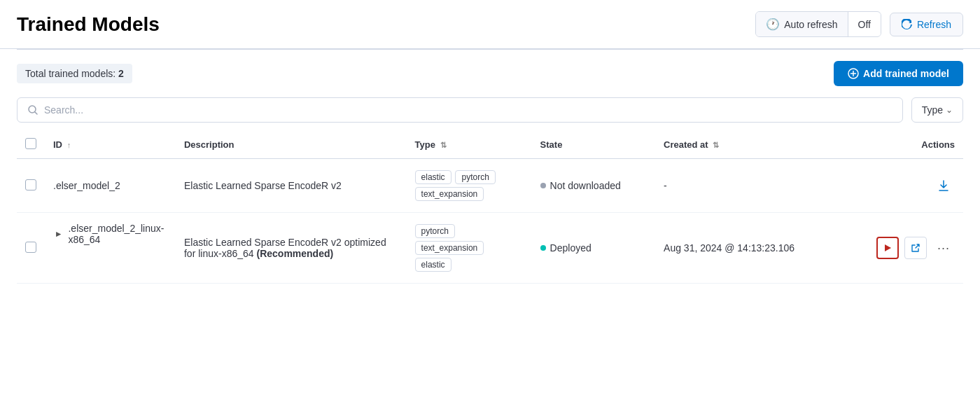 This screenshot has width=980, height=402. I want to click on row1-checkbox-cell, so click(31, 186).